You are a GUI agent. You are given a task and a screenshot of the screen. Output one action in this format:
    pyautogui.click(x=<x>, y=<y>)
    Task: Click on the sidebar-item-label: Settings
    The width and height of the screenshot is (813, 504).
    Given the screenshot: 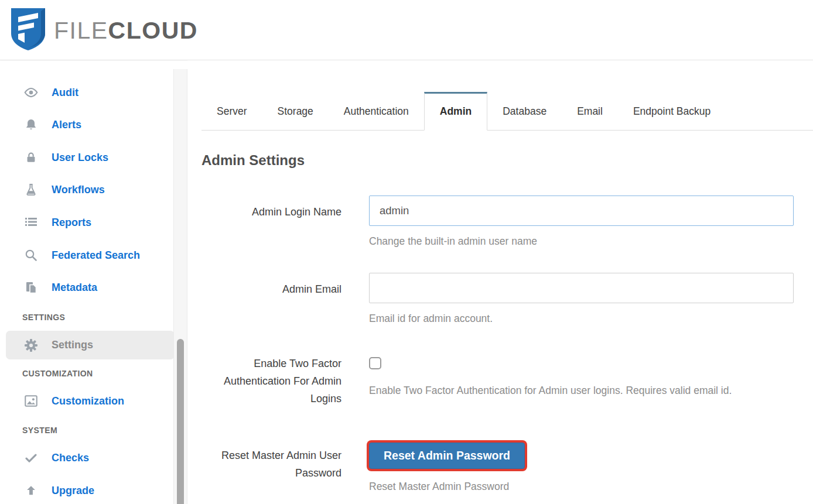 What is the action you would take?
    pyautogui.click(x=73, y=345)
    